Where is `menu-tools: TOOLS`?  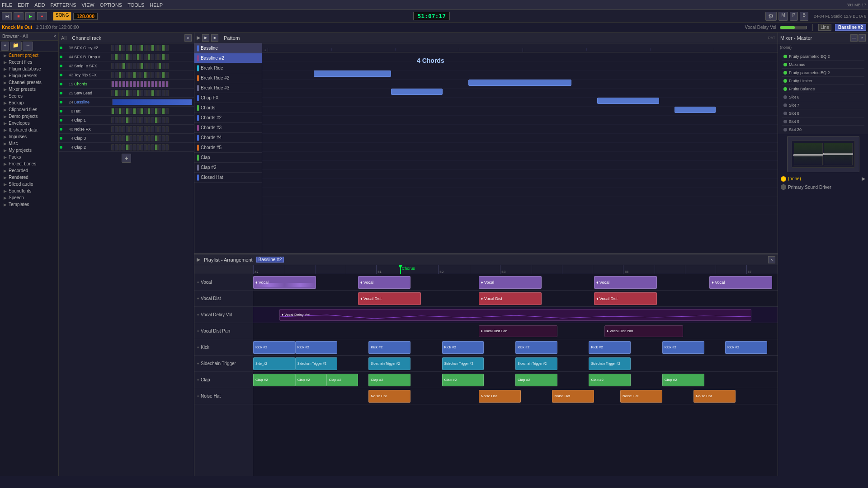
menu-tools: TOOLS is located at coordinates (136, 5).